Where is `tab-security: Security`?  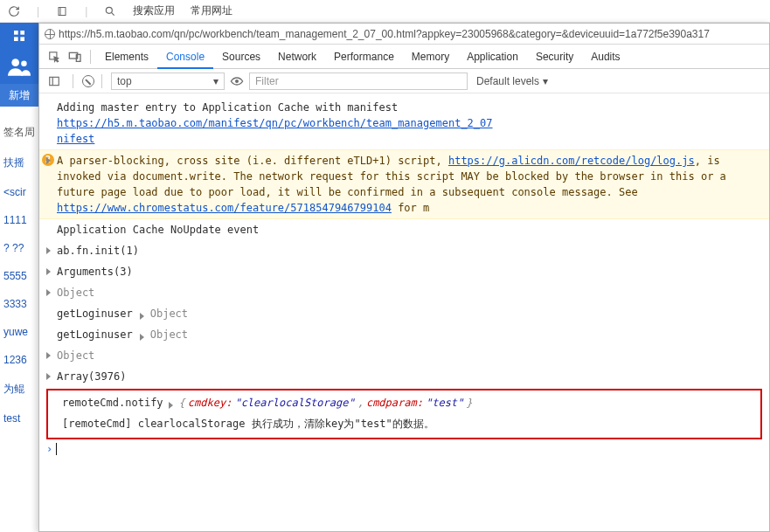
tab-security: Security is located at coordinates (554, 57).